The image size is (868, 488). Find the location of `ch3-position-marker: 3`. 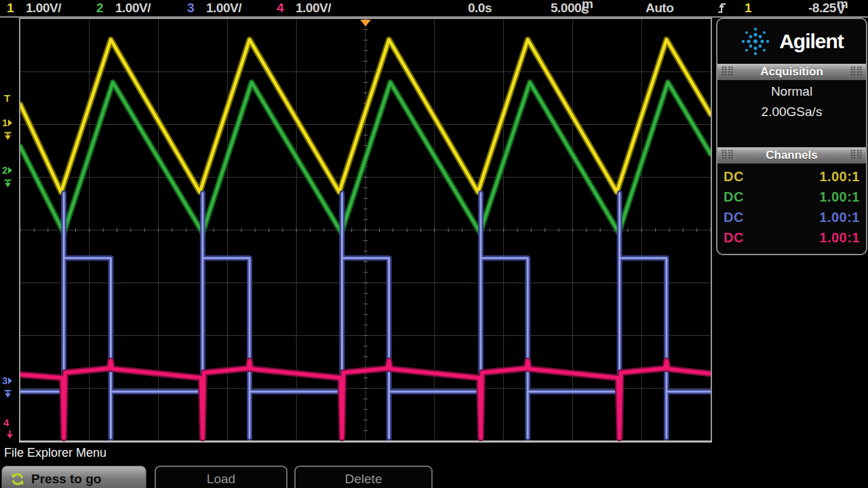

ch3-position-marker: 3 is located at coordinates (7, 381).